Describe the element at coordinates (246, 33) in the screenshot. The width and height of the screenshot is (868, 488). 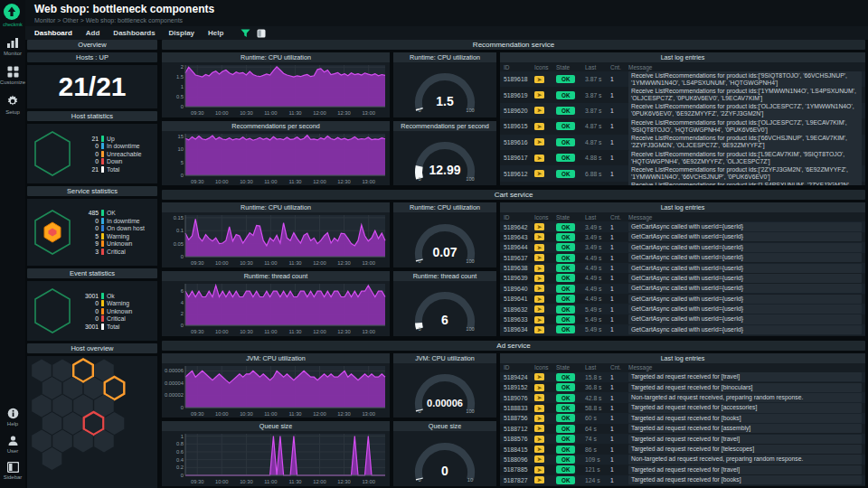
I see `filter-icon` at that location.